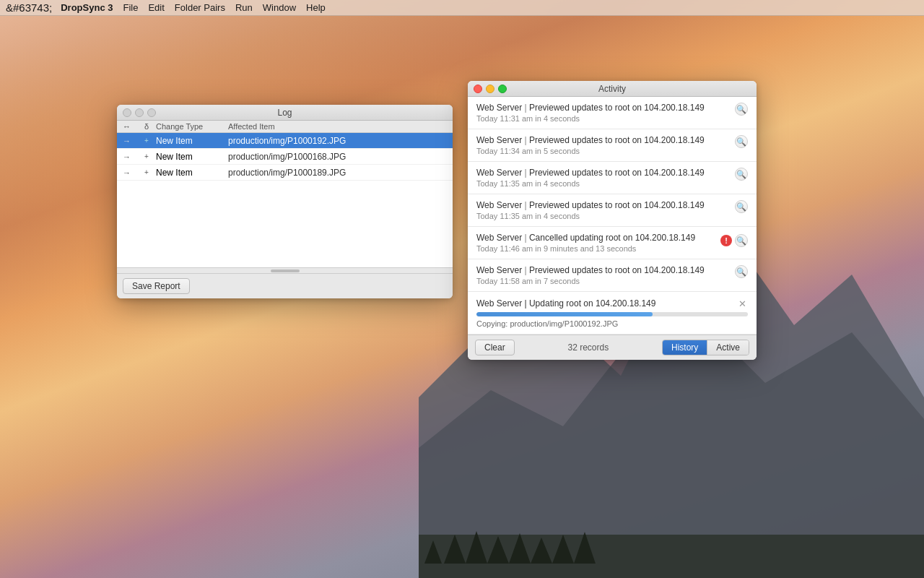 The height and width of the screenshot is (578, 924). What do you see at coordinates (612, 243) in the screenshot?
I see `list-item: Web Server | Cancelled updating root on …` at bounding box center [612, 243].